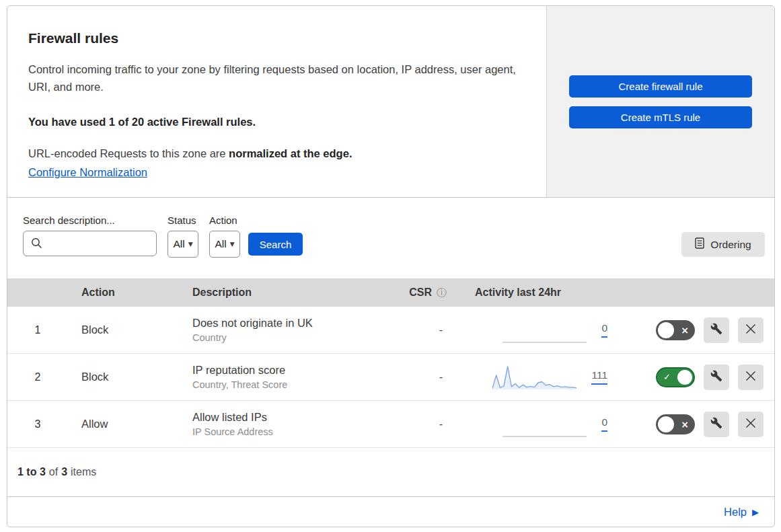 The image size is (781, 532). What do you see at coordinates (289, 424) in the screenshot?
I see `rule-description-cell: Allow listed IPs IP Source Address` at bounding box center [289, 424].